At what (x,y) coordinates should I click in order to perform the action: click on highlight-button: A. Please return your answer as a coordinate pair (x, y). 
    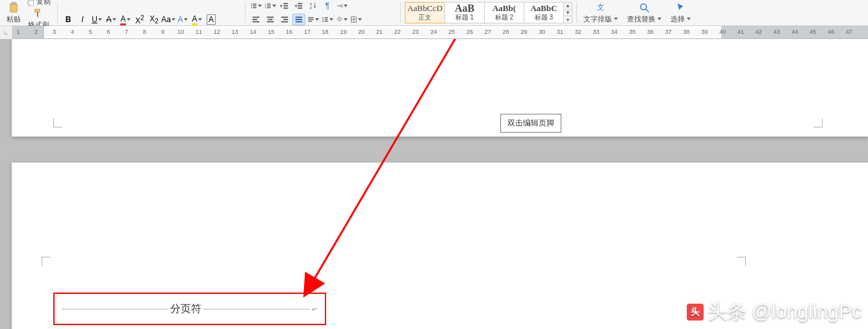
    Looking at the image, I should click on (197, 20).